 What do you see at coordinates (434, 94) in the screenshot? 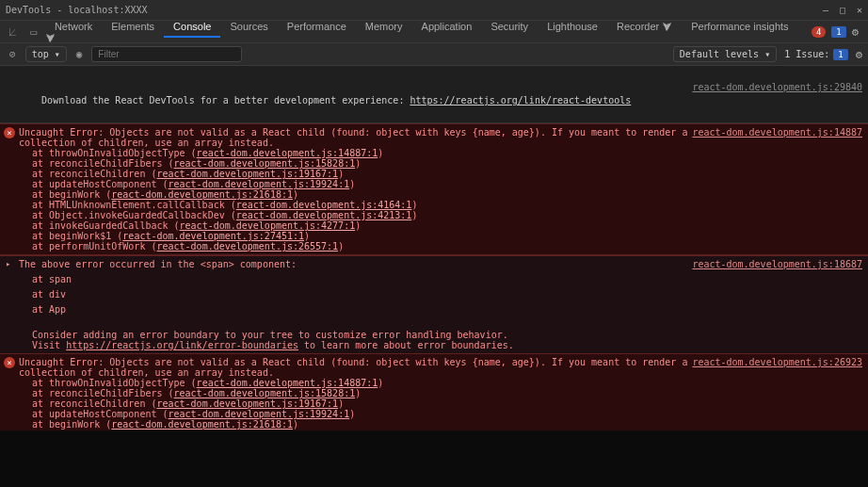
I see `console-log-info: react-dom.development.js:29840 Download …` at bounding box center [434, 94].